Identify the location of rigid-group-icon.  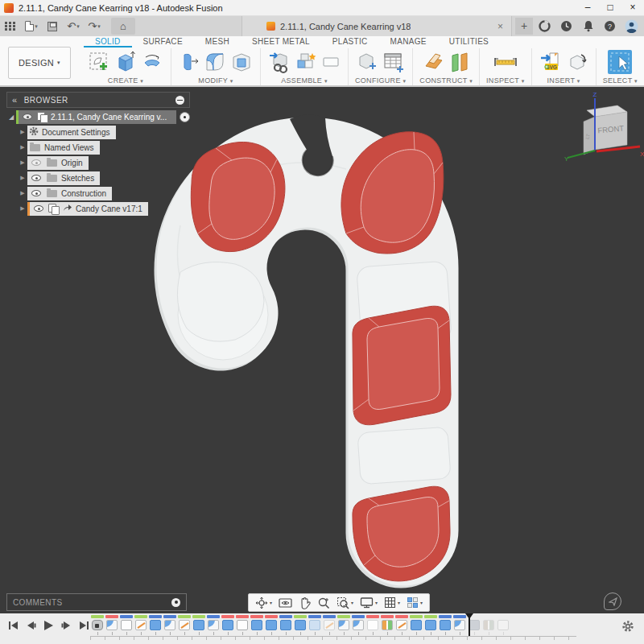
(331, 62).